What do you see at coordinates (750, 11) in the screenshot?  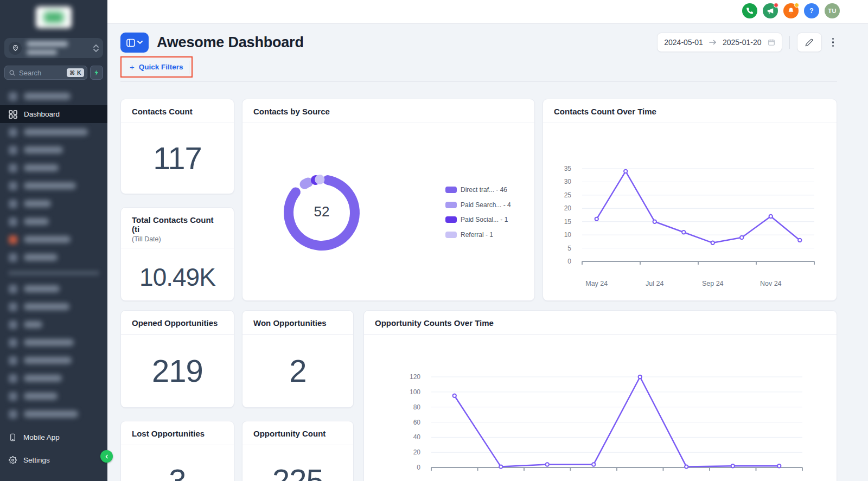 I see `phone-button` at bounding box center [750, 11].